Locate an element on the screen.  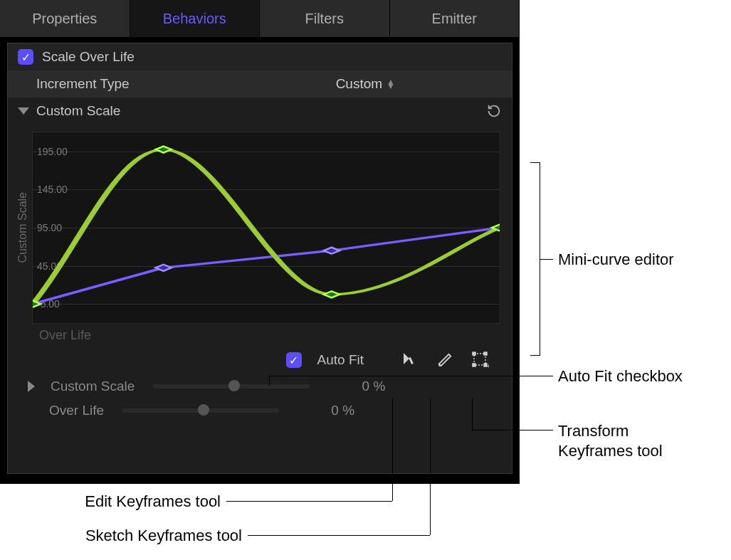
callout-edit: Edit Keyframes tool is located at coordinates (152, 502).